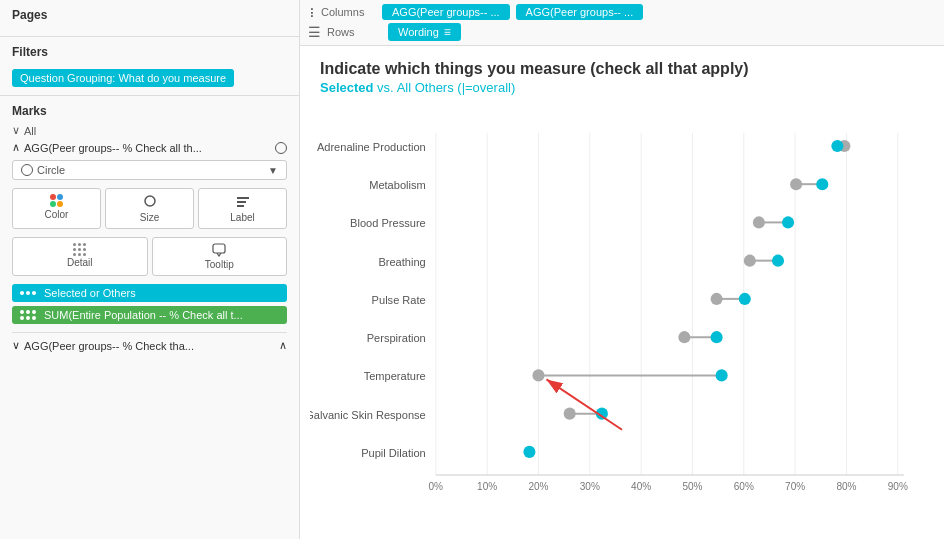 The width and height of the screenshot is (944, 539). I want to click on chart-header: Indicate which things you measure (check…, so click(622, 72).